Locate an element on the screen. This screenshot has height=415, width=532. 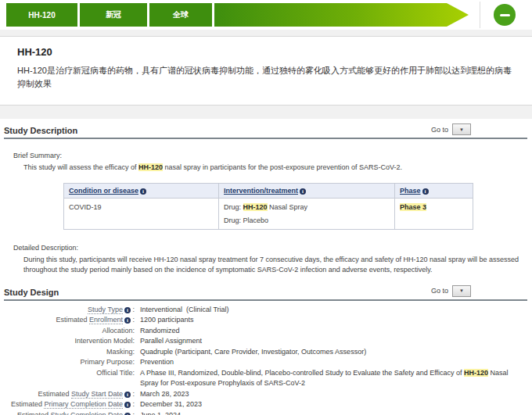
breadcrumb-segment-quanqiu: 全球 is located at coordinates (181, 15).